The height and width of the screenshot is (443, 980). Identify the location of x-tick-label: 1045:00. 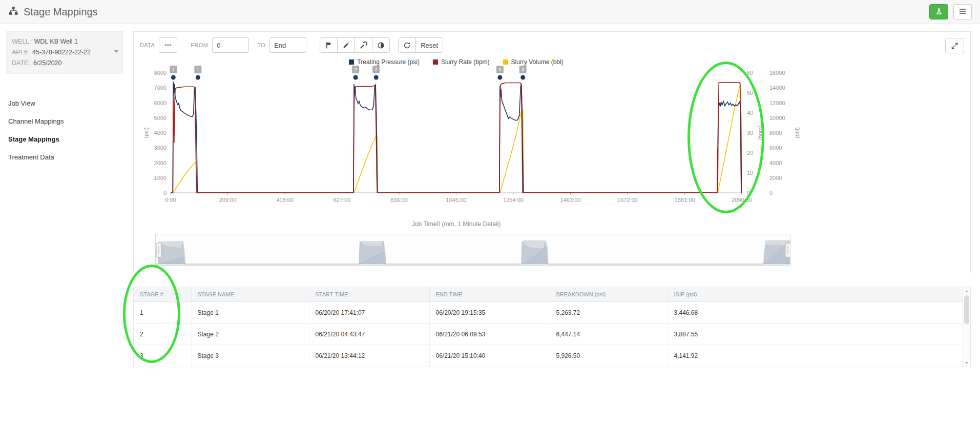
(456, 200).